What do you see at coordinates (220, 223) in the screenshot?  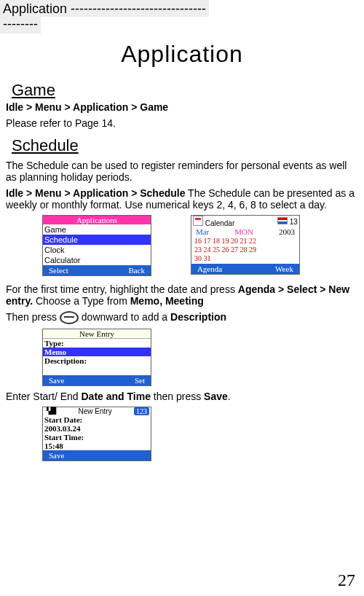 I see `cal-status-label: Calendar` at bounding box center [220, 223].